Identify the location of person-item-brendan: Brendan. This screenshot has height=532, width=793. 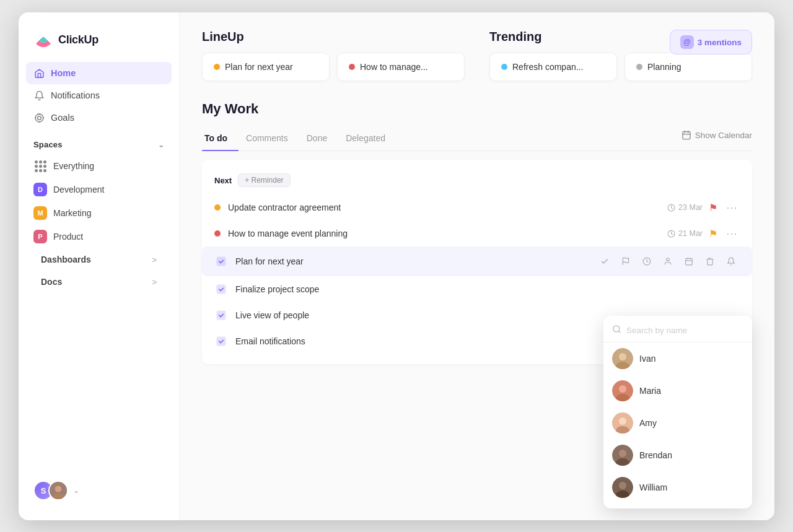
(678, 455).